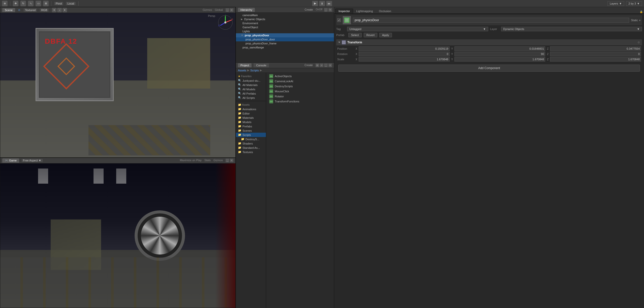 Image resolution: width=644 pixels, height=308 pixels. What do you see at coordinates (285, 31) in the screenshot?
I see `hierarchy-item-lights: Lights` at bounding box center [285, 31].